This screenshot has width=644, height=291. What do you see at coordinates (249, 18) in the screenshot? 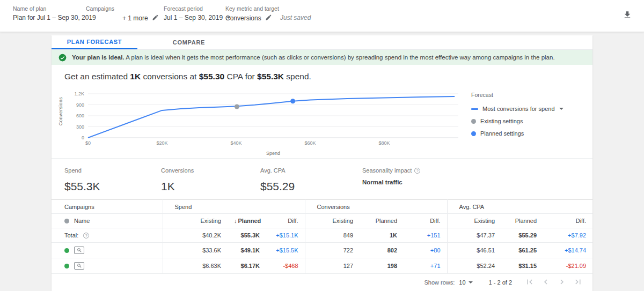
I see `key-metric-value: Conversions` at bounding box center [249, 18].